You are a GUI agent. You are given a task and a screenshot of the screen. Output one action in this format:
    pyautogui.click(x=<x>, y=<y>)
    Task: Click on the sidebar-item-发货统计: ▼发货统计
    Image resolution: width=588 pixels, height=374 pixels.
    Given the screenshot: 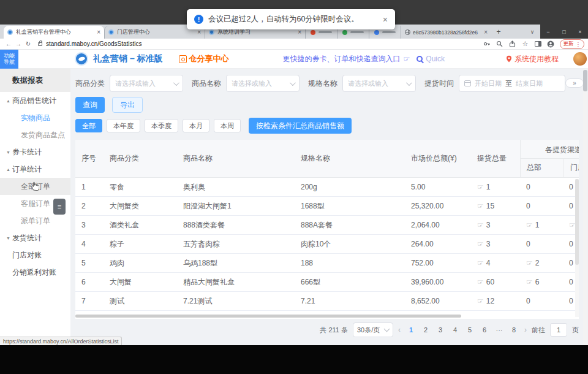 What is the action you would take?
    pyautogui.click(x=36, y=238)
    